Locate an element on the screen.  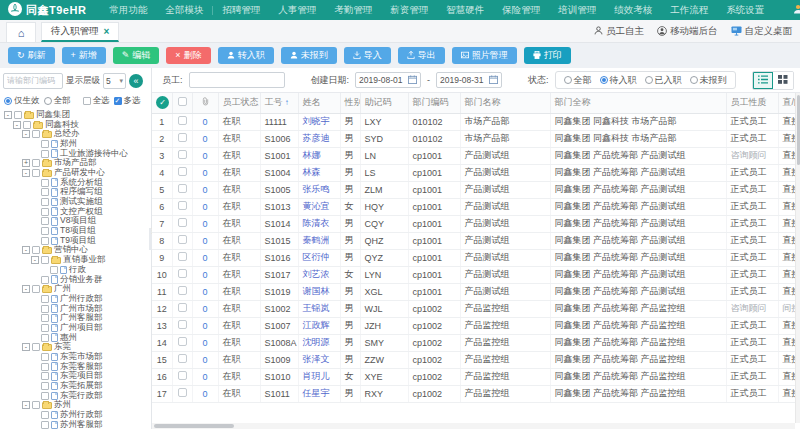
employee-name-link: 张泽文 is located at coordinates (316, 359).